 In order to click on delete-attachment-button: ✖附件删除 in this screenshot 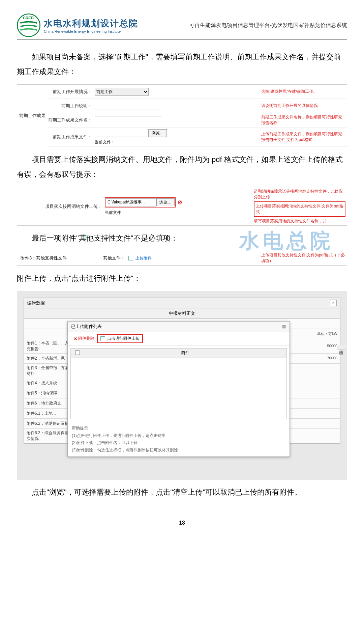, I will do `click(84, 339)`.